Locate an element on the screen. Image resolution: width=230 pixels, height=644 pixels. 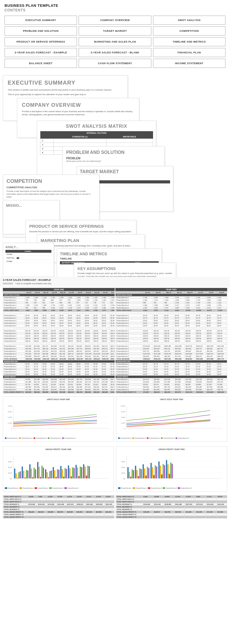
bar-chart-two-legend: Product/Service 1 Product/Service 2 Prod… is located at coordinates (172, 488).